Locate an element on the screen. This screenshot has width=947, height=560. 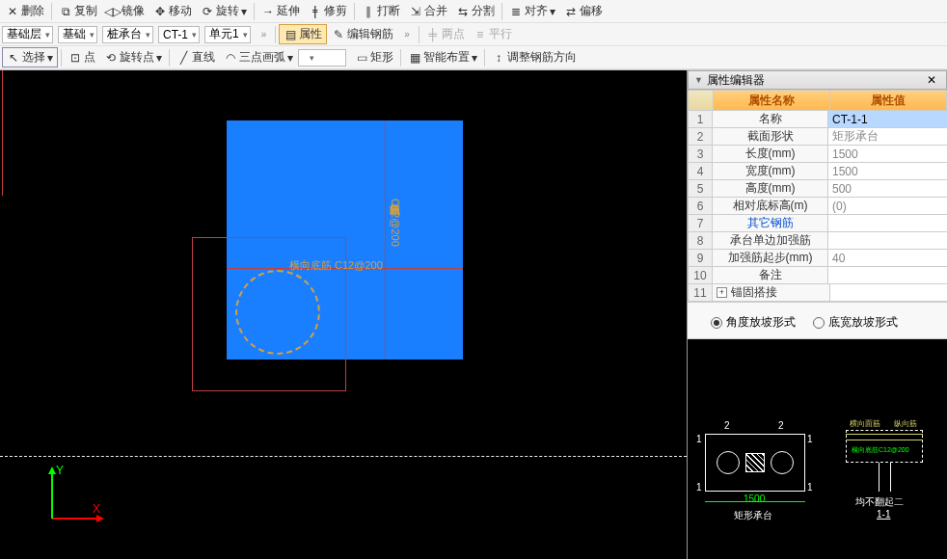
prop-row: 9加强筋起步(mm)40 is located at coordinates (818, 258).